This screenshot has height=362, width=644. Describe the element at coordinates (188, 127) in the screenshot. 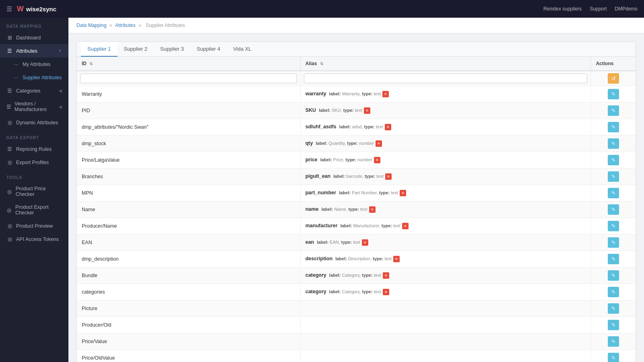

I see `cell-id-2: dmp_attributes/"Nordic Swan"` at that location.